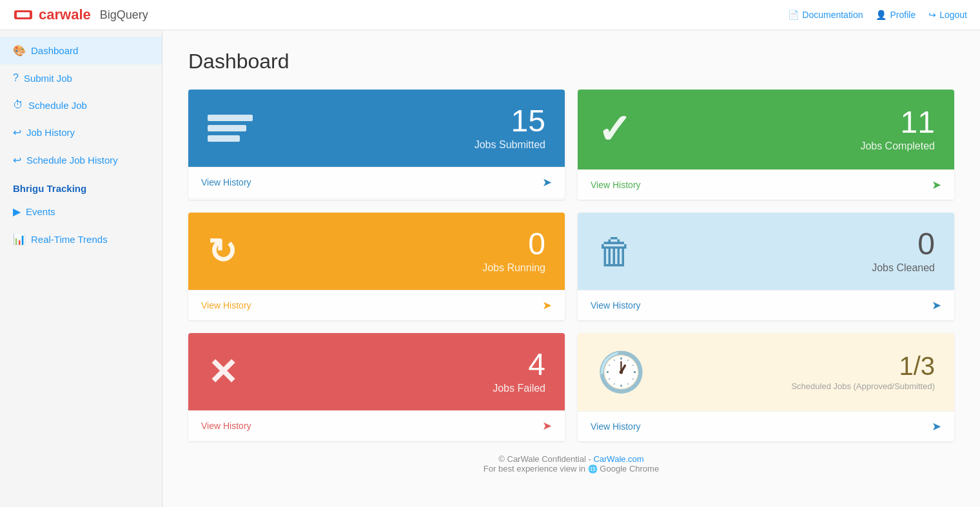 The width and height of the screenshot is (980, 507). I want to click on jobs-running-label: Jobs Running, so click(514, 268).